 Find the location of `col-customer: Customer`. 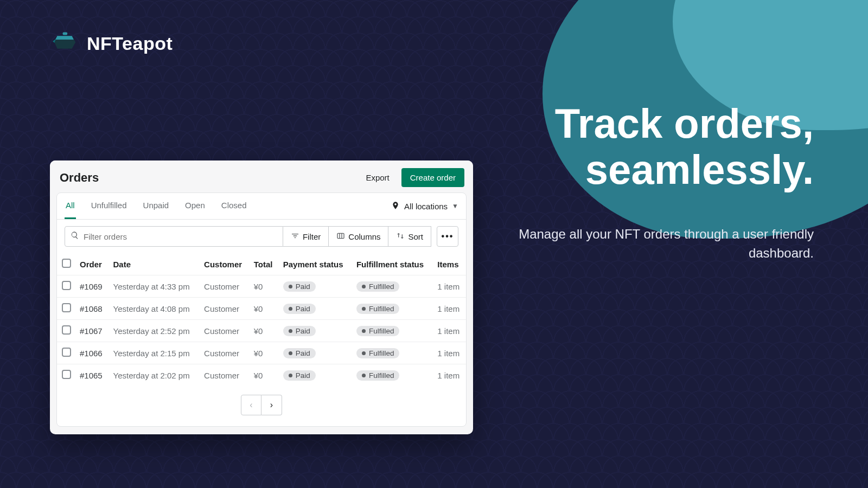

col-customer: Customer is located at coordinates (225, 265).